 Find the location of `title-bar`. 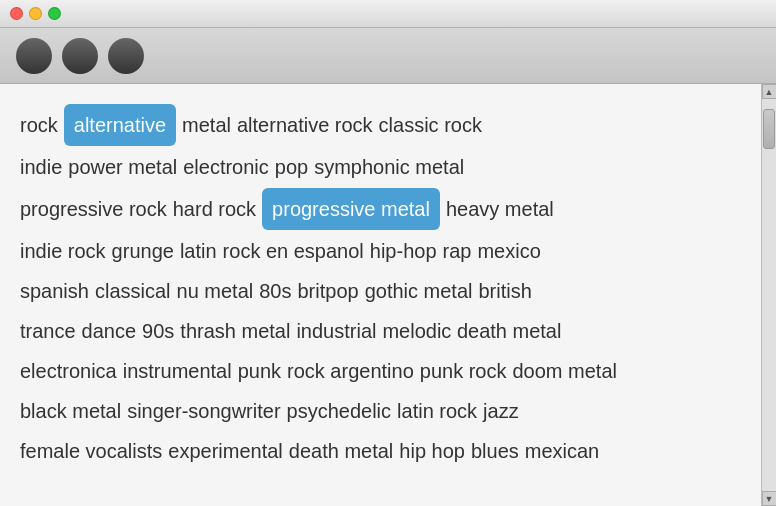

title-bar is located at coordinates (388, 14).